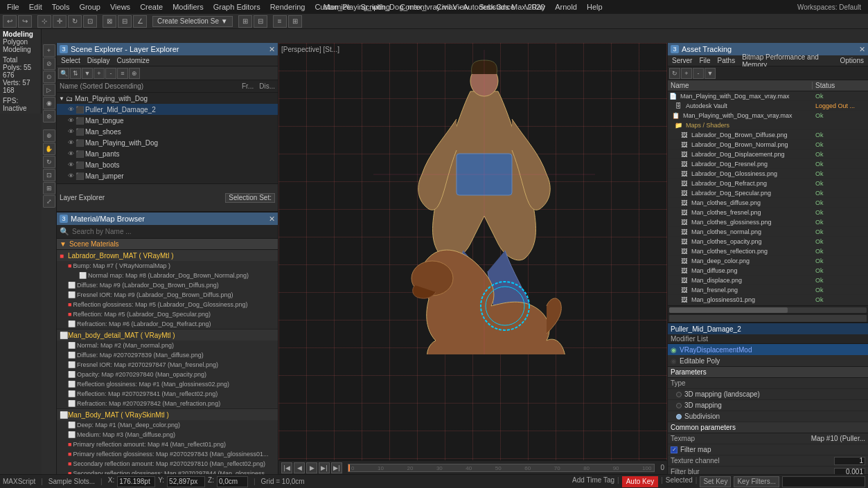  Describe the element at coordinates (98, 61) in the screenshot. I see `scene-display-menu: Display` at that location.